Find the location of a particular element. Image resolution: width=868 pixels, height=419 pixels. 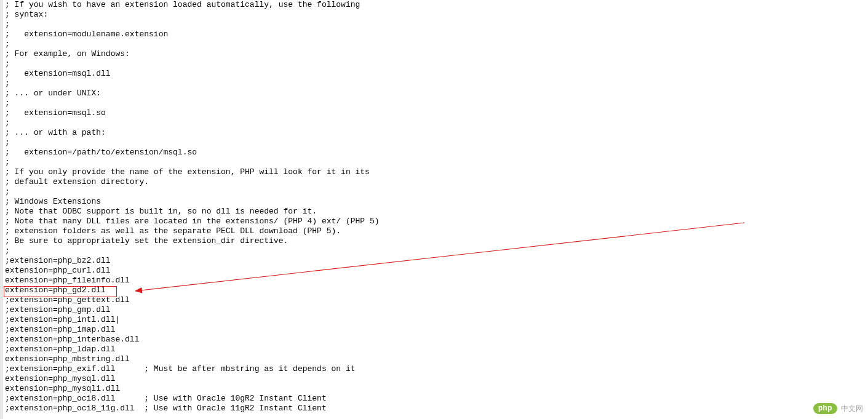

code-line: ;extension=php_oci8.dll ; Use with Oracl… is located at coordinates (192, 399).